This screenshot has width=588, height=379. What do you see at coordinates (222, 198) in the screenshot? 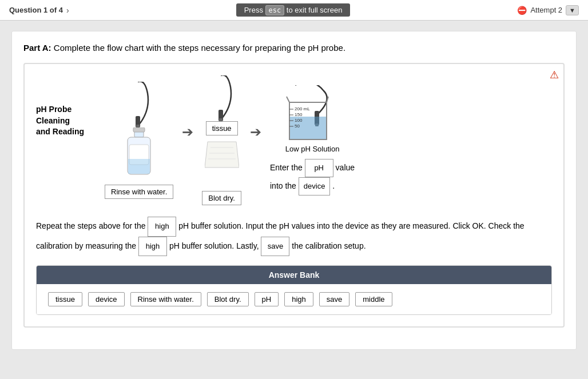
I see `blot-box: Blot dry.` at bounding box center [222, 198].